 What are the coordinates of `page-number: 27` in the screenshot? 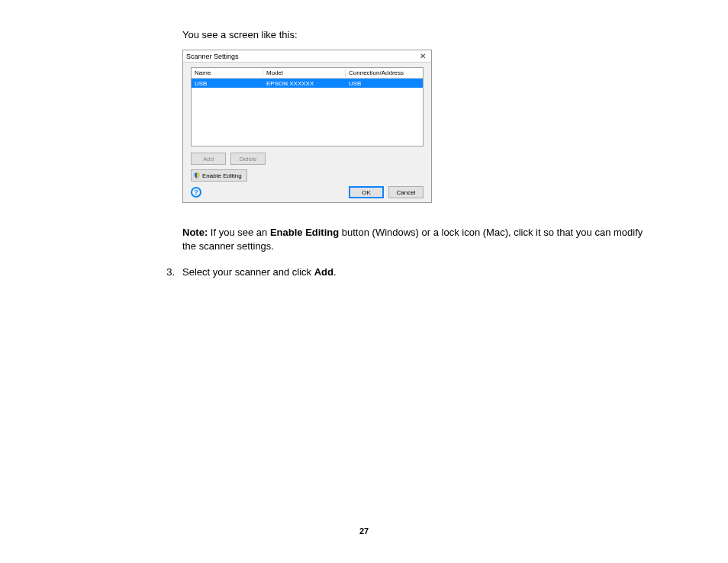 It's located at (364, 531).